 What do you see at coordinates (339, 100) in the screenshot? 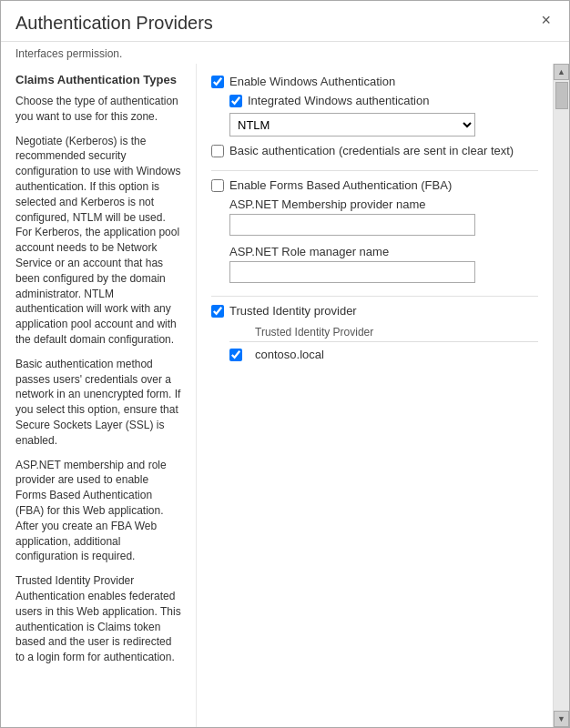
I see `integrated-windows-label: Integrated Windows authentication` at bounding box center [339, 100].